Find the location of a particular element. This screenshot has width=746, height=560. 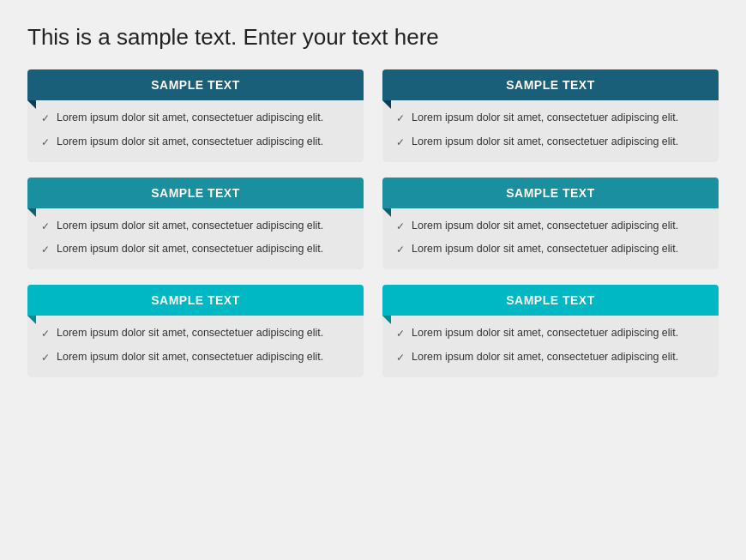

card-5: SAMPLE TEXT✓Lorem ipsum dolor sit amet, … is located at coordinates (196, 331).